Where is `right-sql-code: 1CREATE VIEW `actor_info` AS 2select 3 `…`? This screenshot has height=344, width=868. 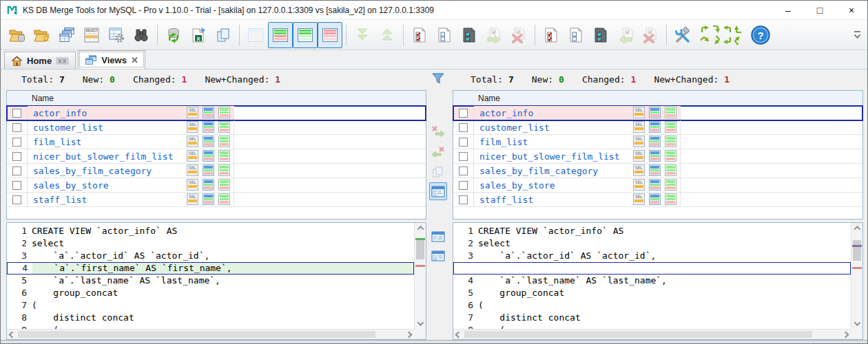
right-sql-code: 1CREATE VIEW `actor_info` AS 2select 3 `… is located at coordinates (652, 276).